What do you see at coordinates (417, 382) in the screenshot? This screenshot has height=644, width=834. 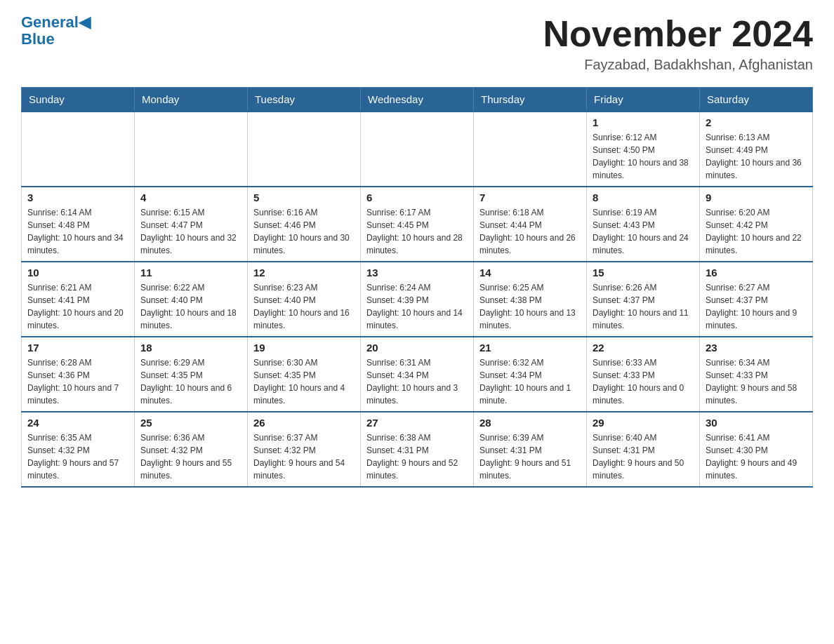 I see `day-info: Sunrise: 6:31 AMSunset: 4:34 PMDaylight:…` at bounding box center [417, 382].